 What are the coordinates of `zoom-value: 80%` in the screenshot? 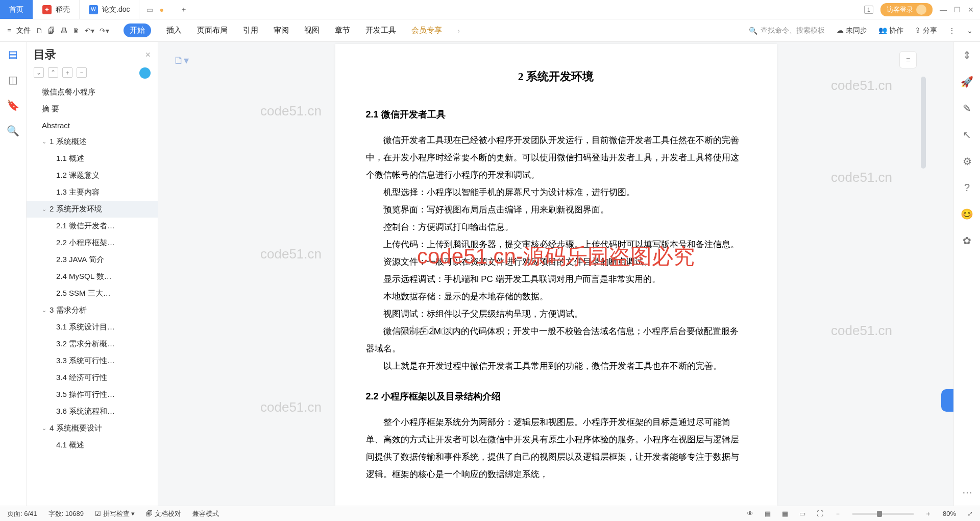 It's located at (949, 514).